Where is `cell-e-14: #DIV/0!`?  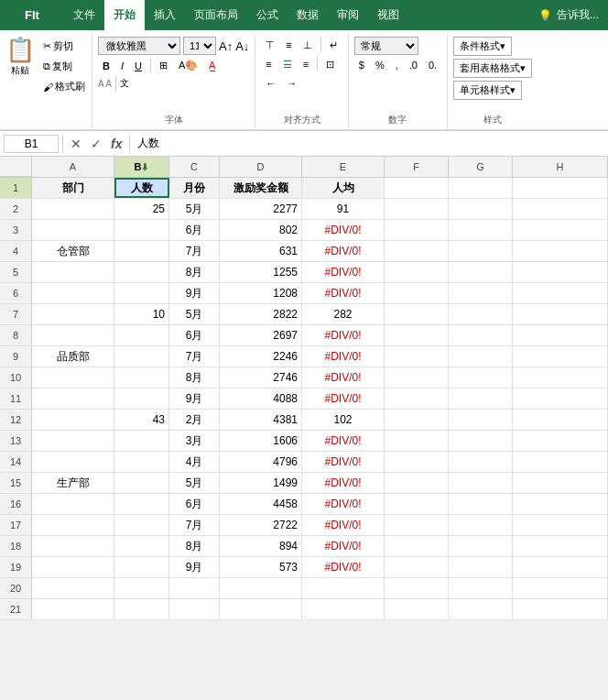
cell-e-14: #DIV/0! is located at coordinates (343, 462).